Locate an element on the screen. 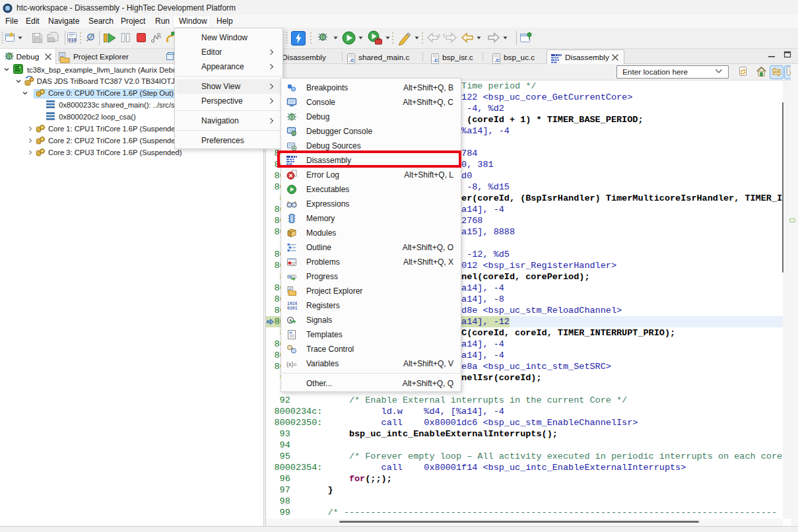  svg-text: 1010 is located at coordinates (292, 304).